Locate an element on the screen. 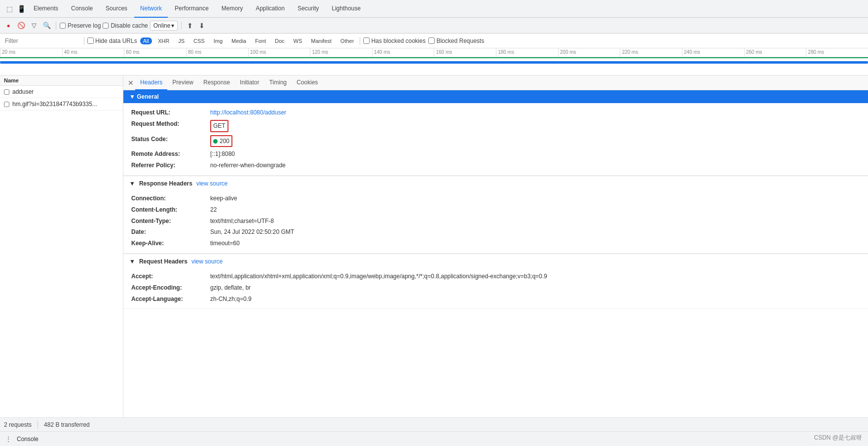 The image size is (868, 446). filter-tag-media: Media is located at coordinates (239, 41).